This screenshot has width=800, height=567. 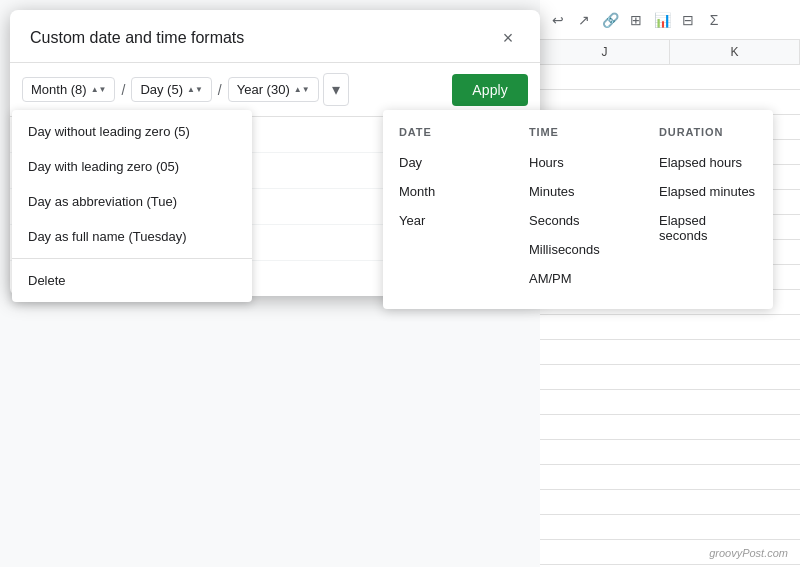 I want to click on duration-column-header: DURATION, so click(x=708, y=135).